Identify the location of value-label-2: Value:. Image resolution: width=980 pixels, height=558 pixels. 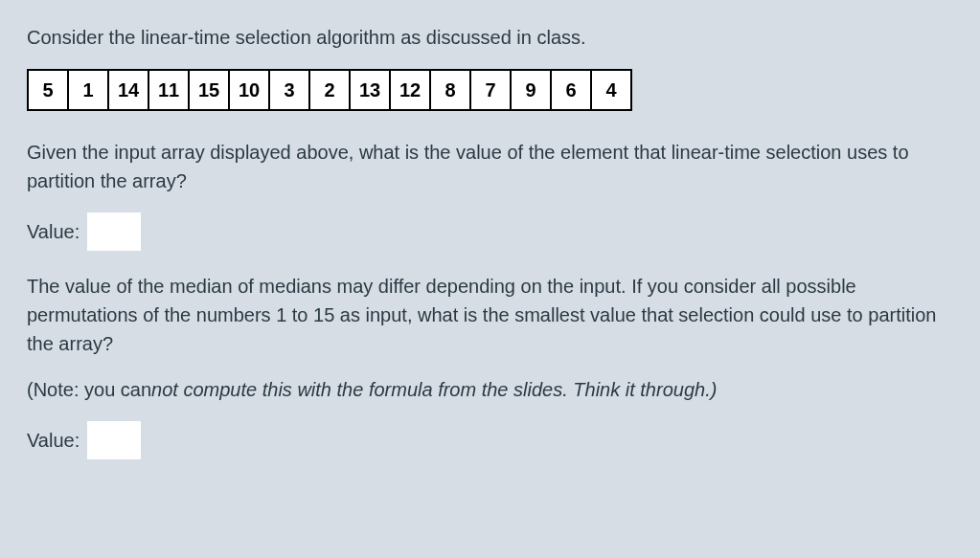
(54, 440).